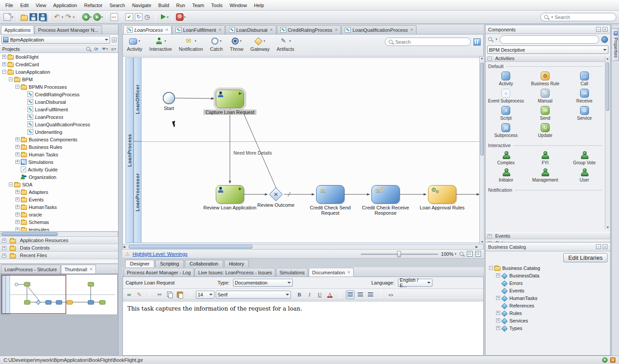 This screenshot has height=364, width=619. What do you see at coordinates (276, 194) in the screenshot?
I see `bpmn-node-review-outcome: ×` at bounding box center [276, 194].